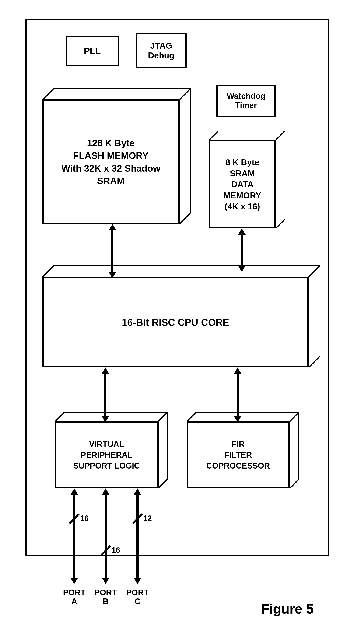 This screenshot has height=638, width=364. What do you see at coordinates (140, 536) in the screenshot?
I see `arrow-port-c` at bounding box center [140, 536].